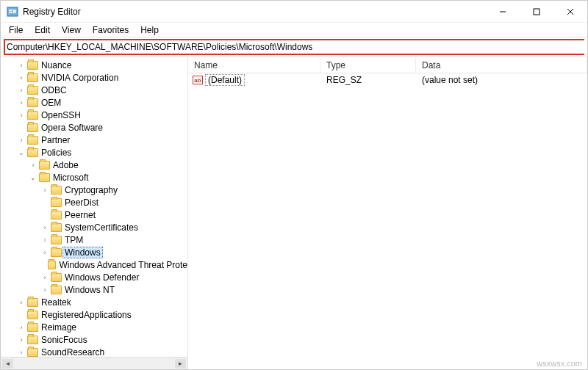 Image resolution: width=588 pixels, height=370 pixels. Describe the element at coordinates (110, 30) in the screenshot. I see `menu-favorites: Favorites` at that location.